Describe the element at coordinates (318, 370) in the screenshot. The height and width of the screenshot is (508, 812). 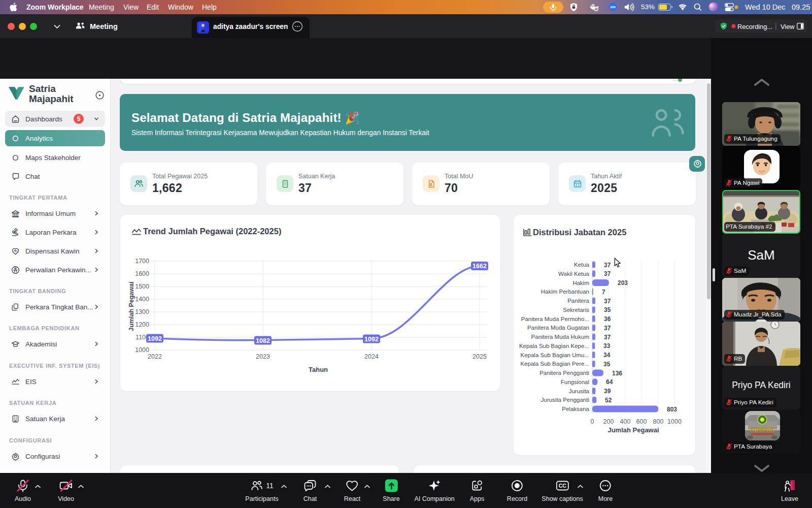
I see `svg-text: Tahun` at that location.